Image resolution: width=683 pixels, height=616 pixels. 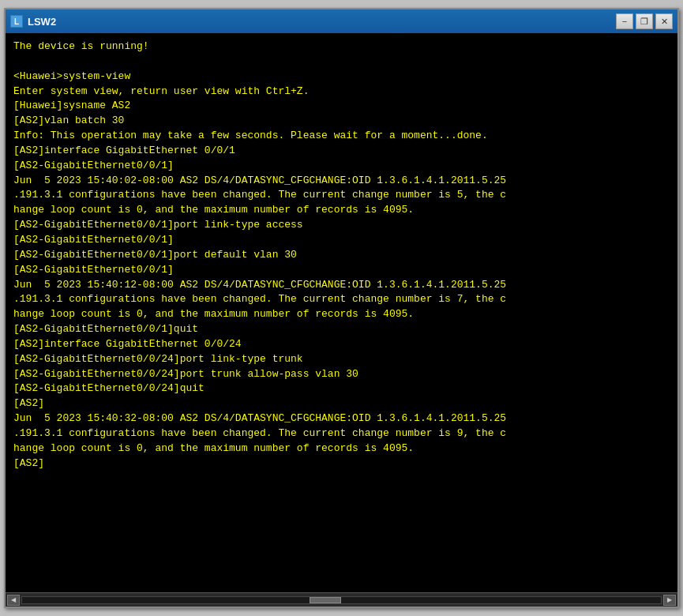 I want to click on title-bar-buttons: − ❐ ✕, so click(x=644, y=21).